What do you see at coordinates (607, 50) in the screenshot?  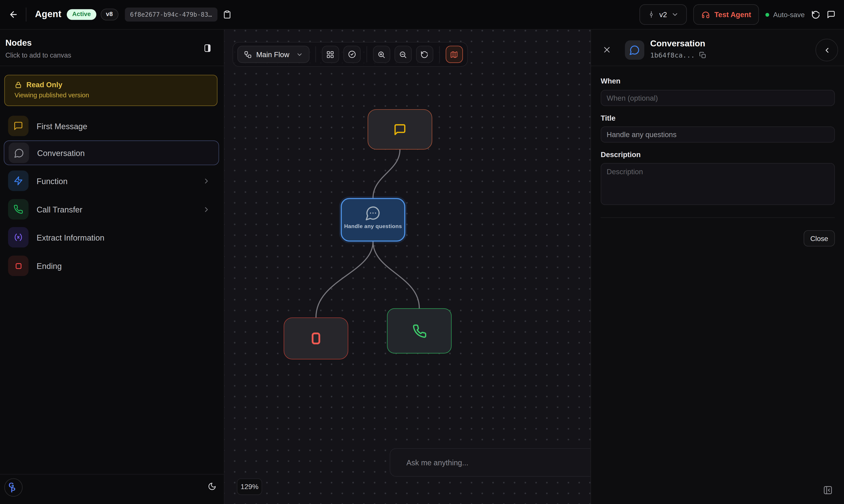 I see `close-icon` at bounding box center [607, 50].